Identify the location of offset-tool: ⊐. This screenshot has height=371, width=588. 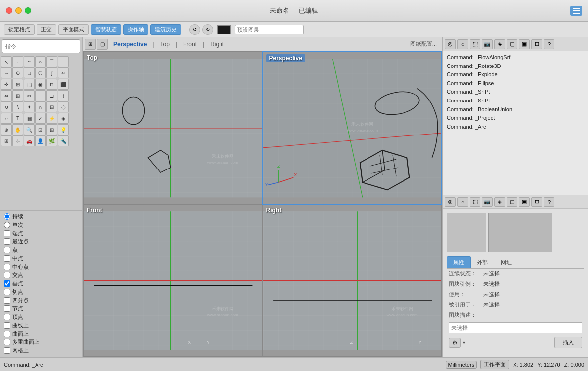
(52, 96).